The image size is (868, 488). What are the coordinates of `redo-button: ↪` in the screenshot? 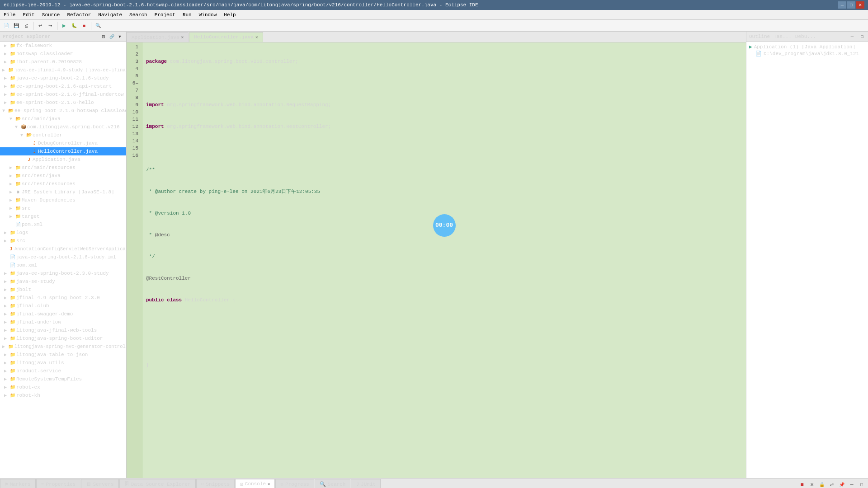 It's located at (50, 26).